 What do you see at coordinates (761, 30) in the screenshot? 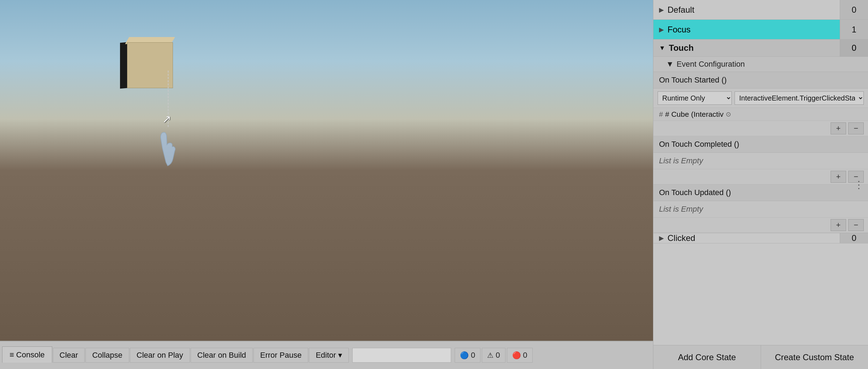
I see `focus-state-row: ▶ Focus 1` at bounding box center [761, 30].